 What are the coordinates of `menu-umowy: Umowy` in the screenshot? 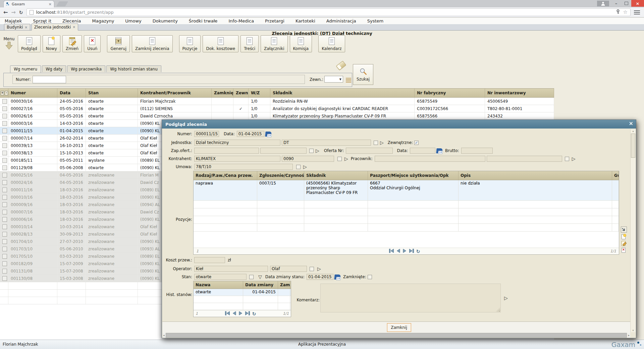 It's located at (133, 21).